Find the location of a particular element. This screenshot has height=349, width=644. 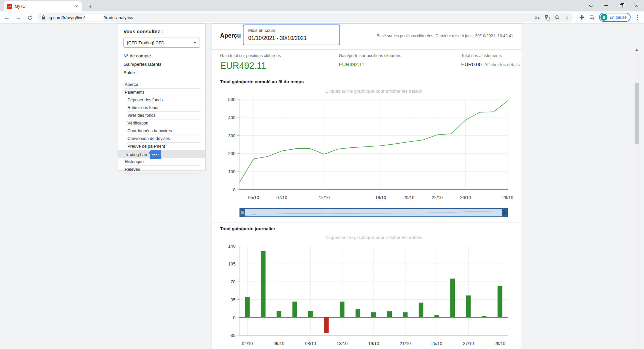

slider-left-handle is located at coordinates (242, 213).